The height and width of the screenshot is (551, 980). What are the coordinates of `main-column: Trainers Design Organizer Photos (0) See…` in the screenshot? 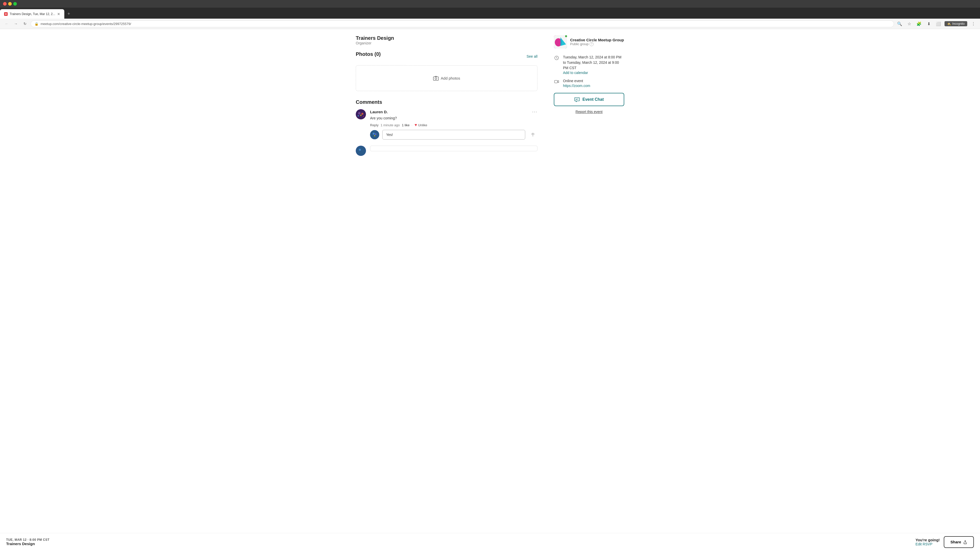 It's located at (447, 100).